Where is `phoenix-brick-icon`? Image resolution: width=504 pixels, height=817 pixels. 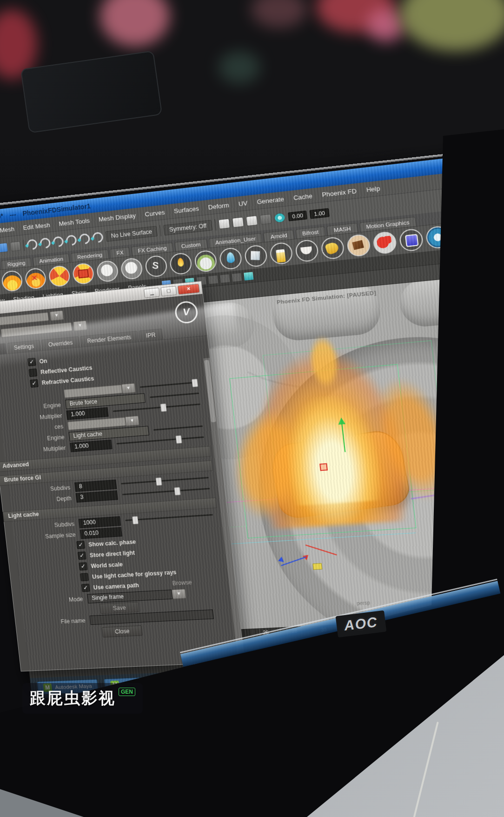 phoenix-brick-icon is located at coordinates (411, 240).